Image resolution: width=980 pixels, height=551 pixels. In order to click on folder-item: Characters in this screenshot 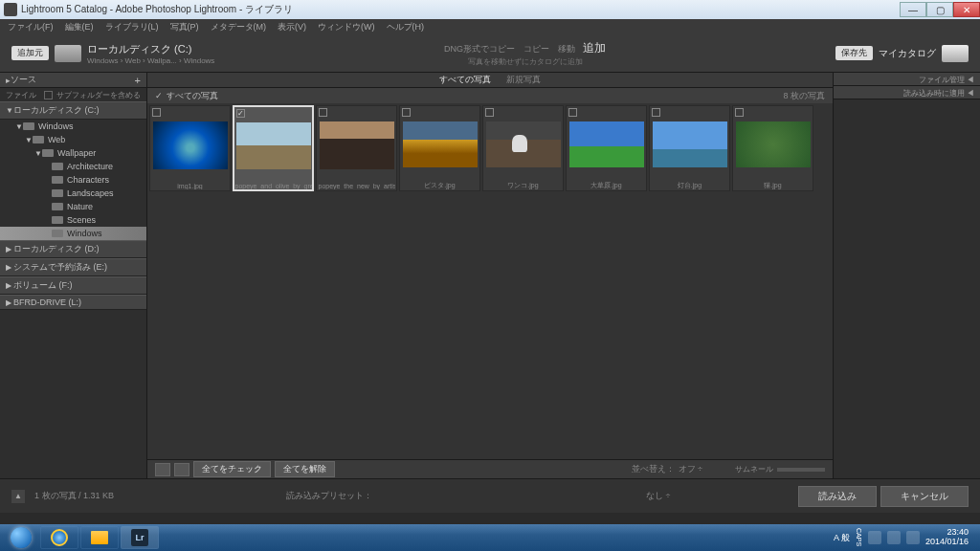, I will do `click(73, 180)`.